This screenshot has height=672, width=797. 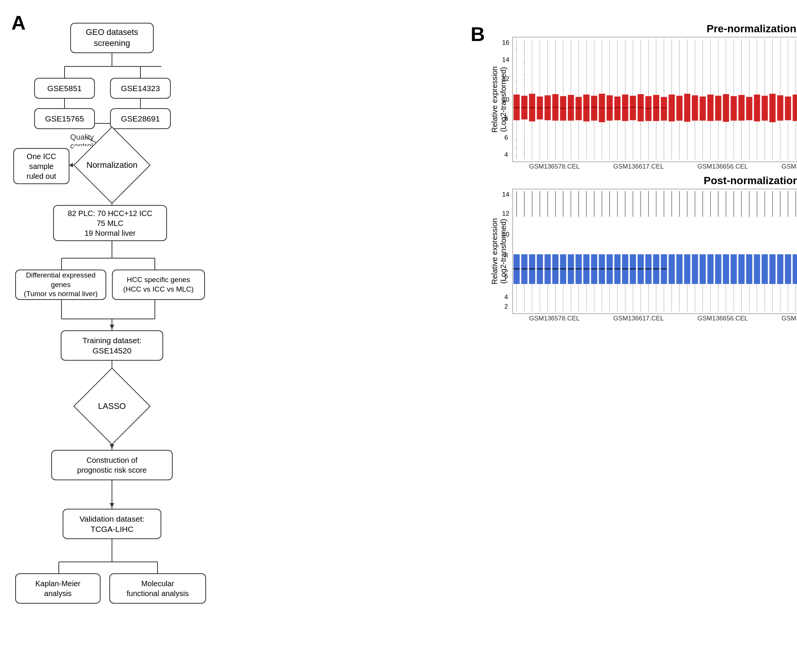 I want to click on panel-b-label: B, so click(x=478, y=34).